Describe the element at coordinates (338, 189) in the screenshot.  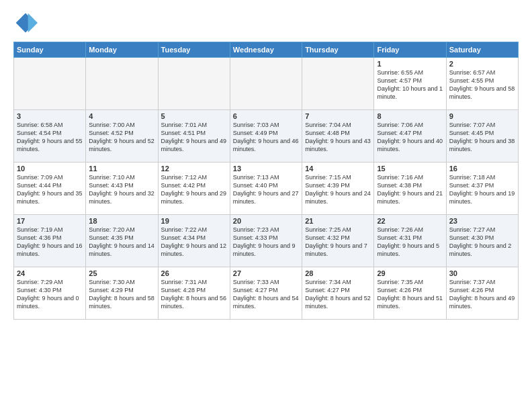
I see `day-info: Sunrise: 7:15 AM Sunset: 4:39 PM Dayligh…` at that location.